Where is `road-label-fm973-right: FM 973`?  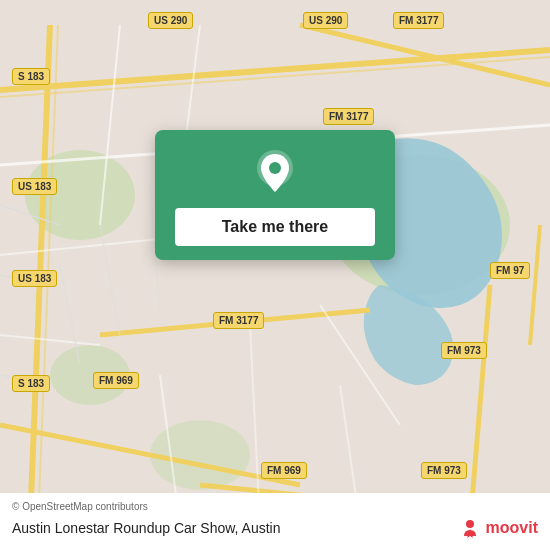
road-label-fm973-right: FM 973 is located at coordinates (464, 350).